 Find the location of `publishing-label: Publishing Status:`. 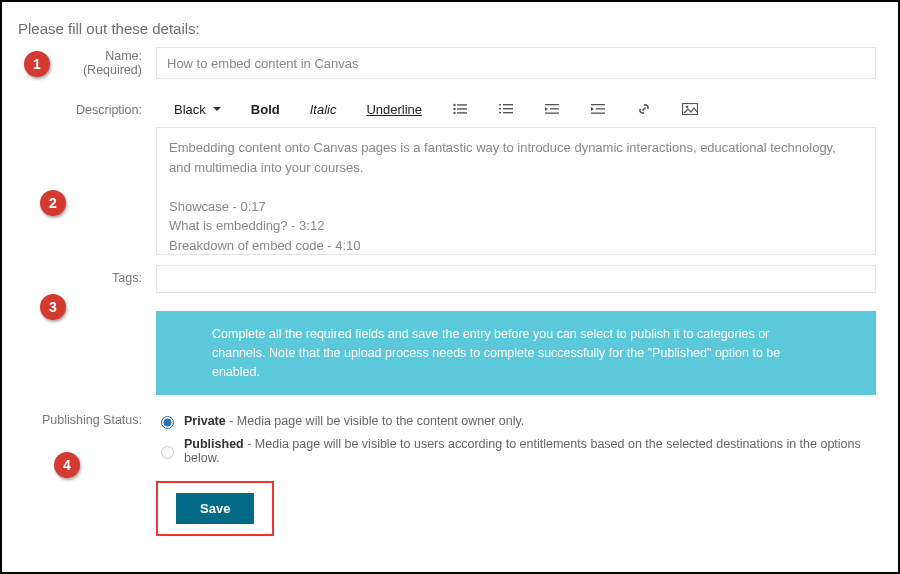

publishing-label: Publishing Status: is located at coordinates (92, 420).